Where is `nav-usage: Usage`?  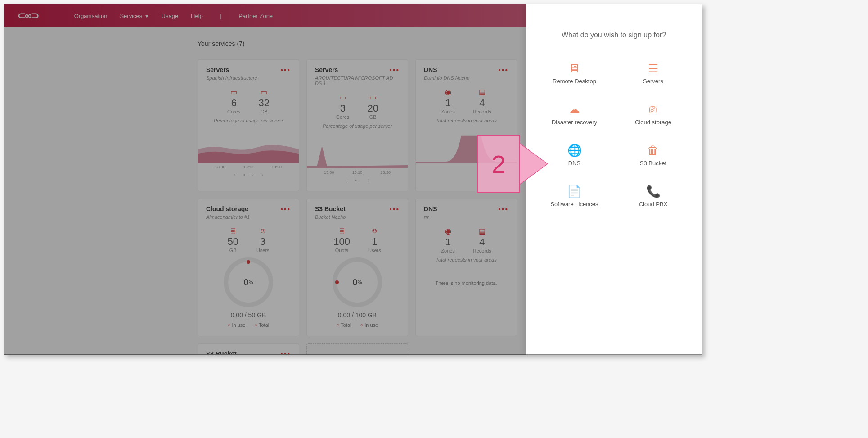
nav-usage: Usage is located at coordinates (170, 16).